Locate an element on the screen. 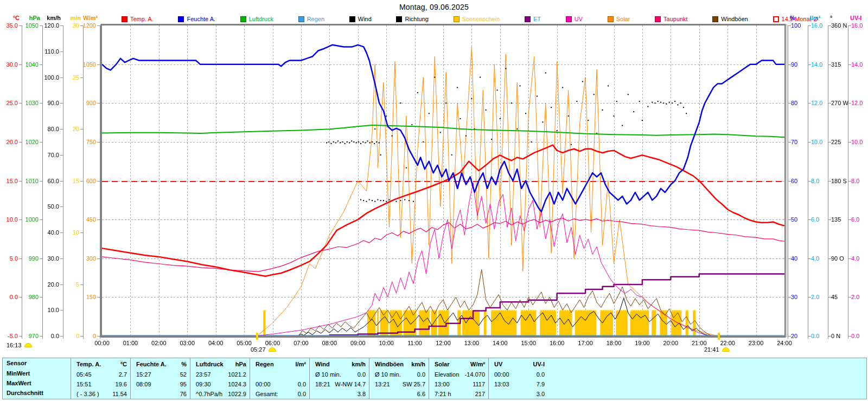 The image size is (868, 401). table-row-label-maxwert: MaxWert is located at coordinates (19, 383).